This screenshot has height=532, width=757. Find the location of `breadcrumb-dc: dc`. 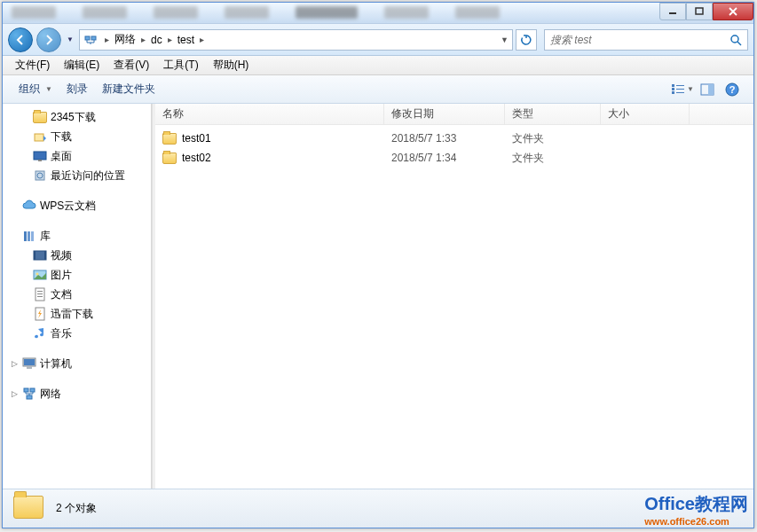

breadcrumb-dc: dc is located at coordinates (156, 40).